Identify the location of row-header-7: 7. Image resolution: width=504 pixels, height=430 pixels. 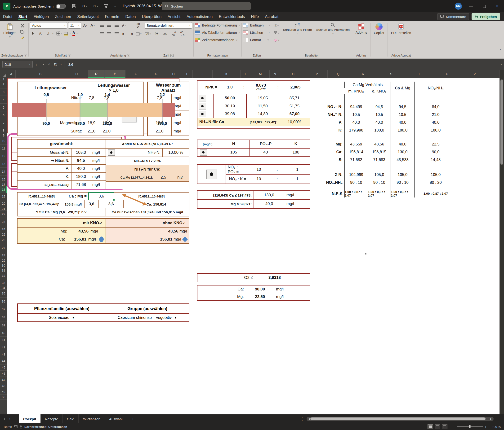
(3, 123).